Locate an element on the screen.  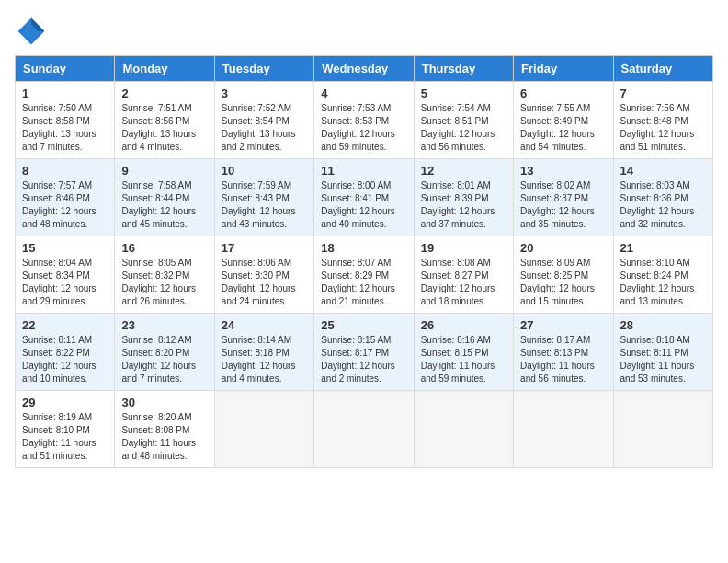
day-info: Sunrise: 8:02 AM Sunset: 8:37 PM Dayligh… is located at coordinates (563, 205).